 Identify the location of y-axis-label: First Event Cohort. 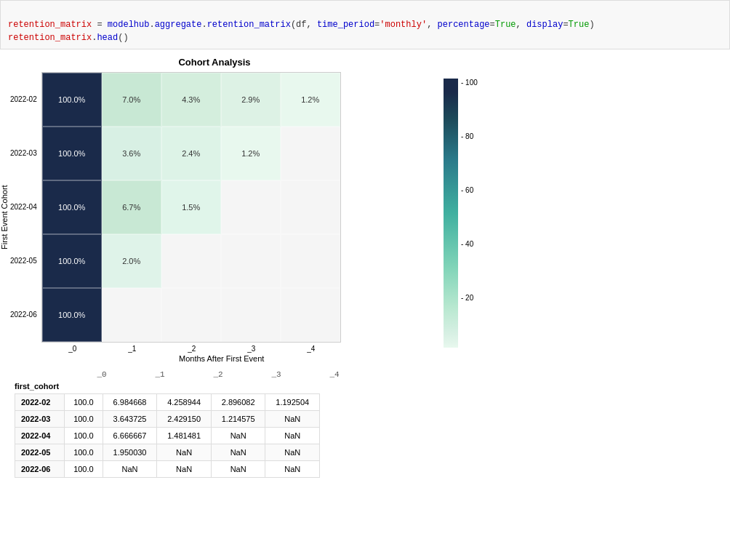
(4, 217).